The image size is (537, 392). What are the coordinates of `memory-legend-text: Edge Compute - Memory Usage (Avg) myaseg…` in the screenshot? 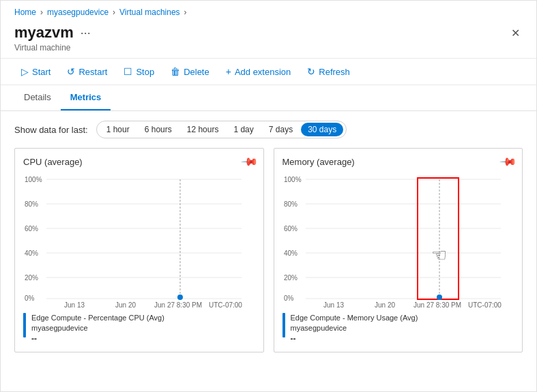 It's located at (355, 329).